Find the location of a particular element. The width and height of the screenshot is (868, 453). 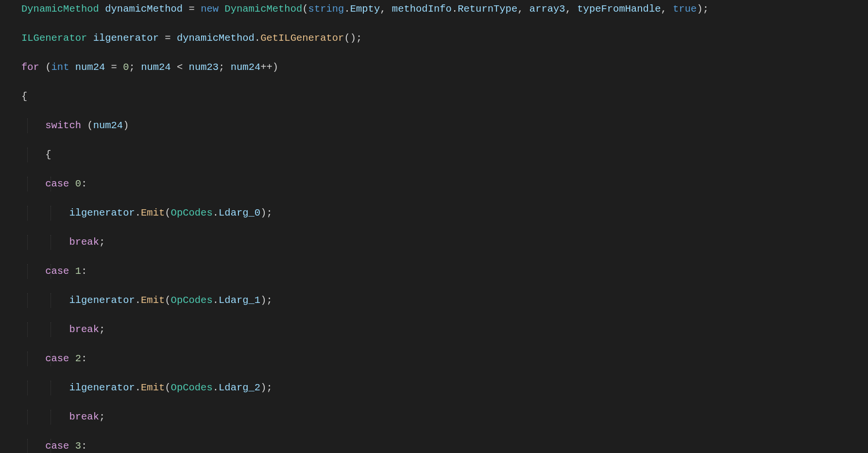

code-line: ILGenerator ilgenerator = dynamicMethod.… is located at coordinates (434, 38).